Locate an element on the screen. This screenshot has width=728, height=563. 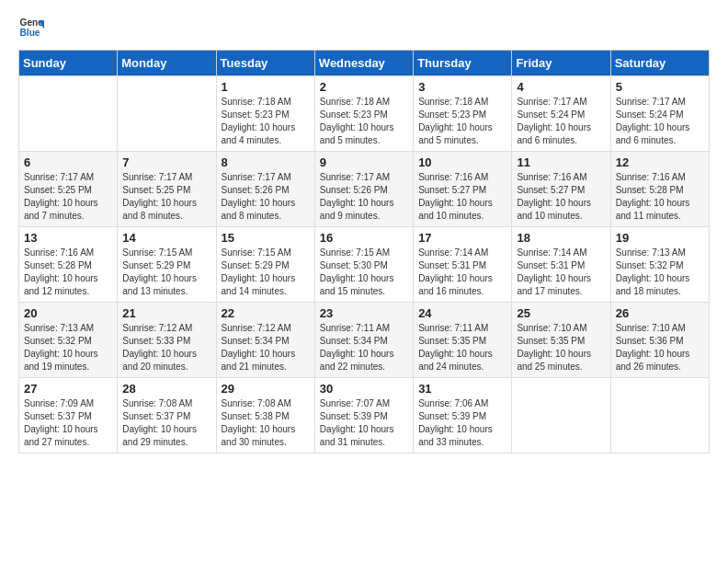
calendar-cell: 5Sunrise: 7:17 AMSunset: 5:24 PMDaylight… is located at coordinates (660, 114).